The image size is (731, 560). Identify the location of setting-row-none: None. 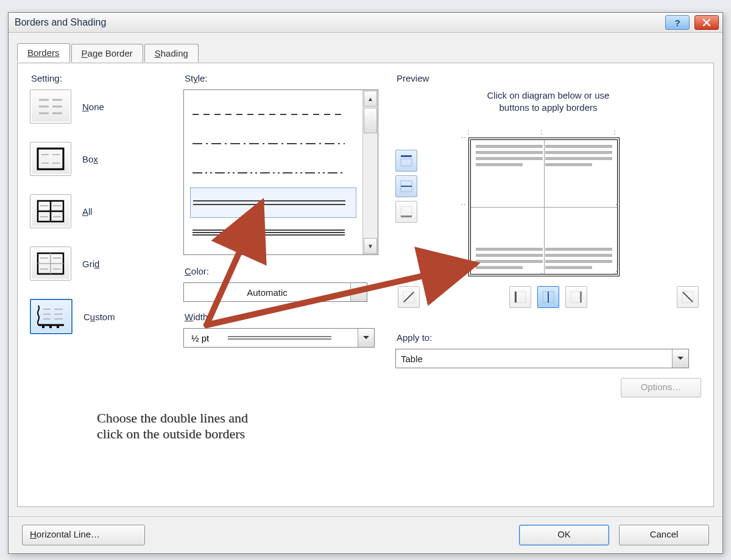
(97, 107).